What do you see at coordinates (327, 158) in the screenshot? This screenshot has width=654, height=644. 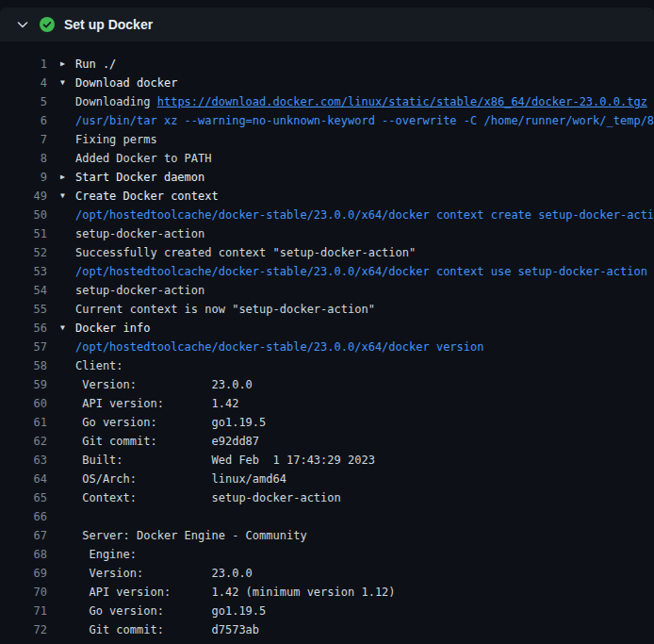 I see `log-line: 8Added Docker to PATH` at bounding box center [327, 158].